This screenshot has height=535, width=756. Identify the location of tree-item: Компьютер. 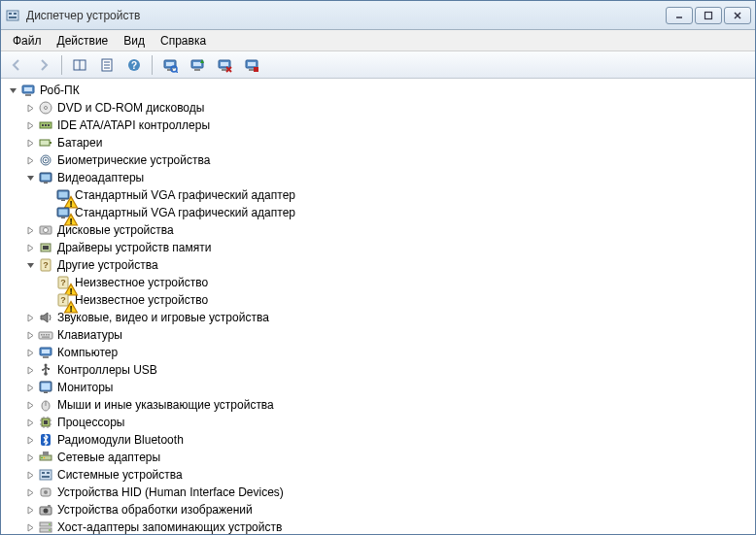
(380, 352).